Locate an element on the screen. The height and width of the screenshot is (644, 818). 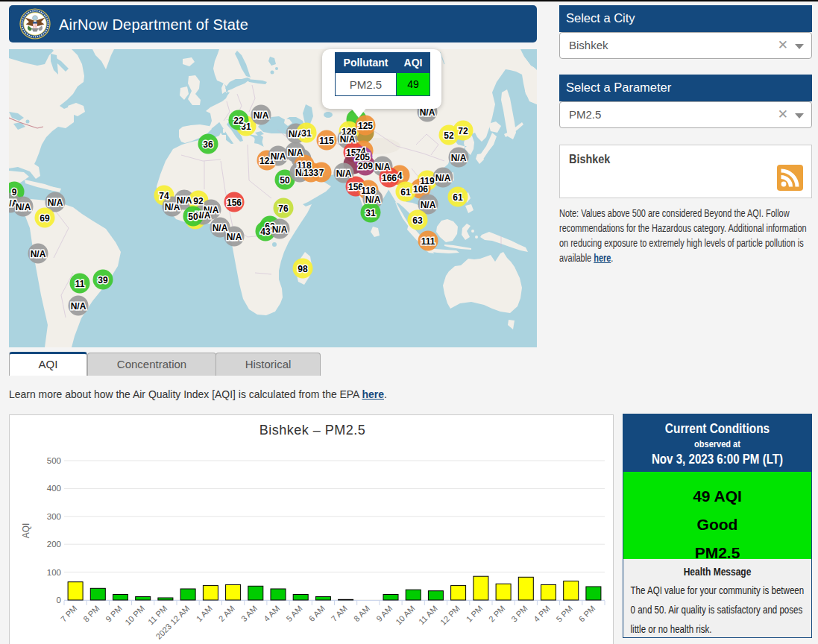
svg-text: 5 AM is located at coordinates (294, 613).